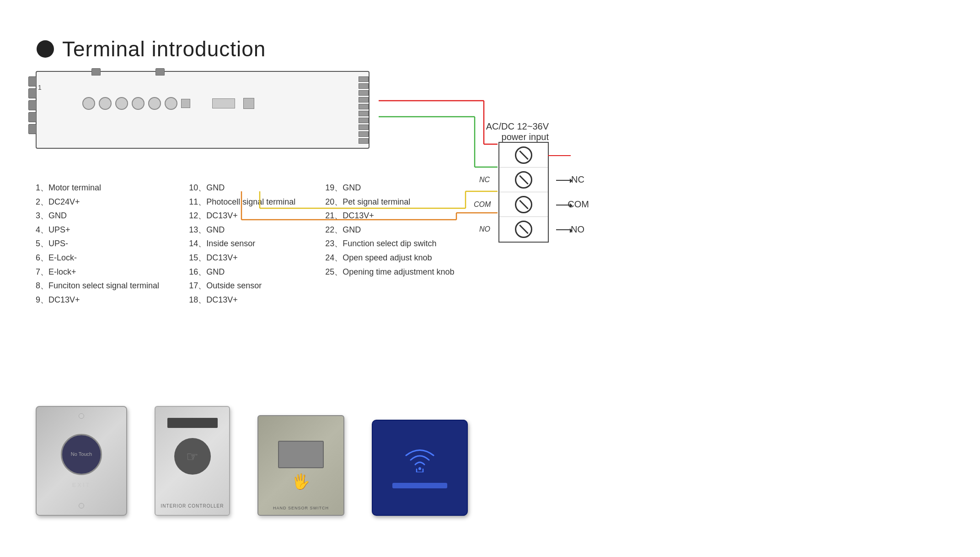 This screenshot has height=557, width=980. I want to click on nc-label: NC, so click(578, 179).